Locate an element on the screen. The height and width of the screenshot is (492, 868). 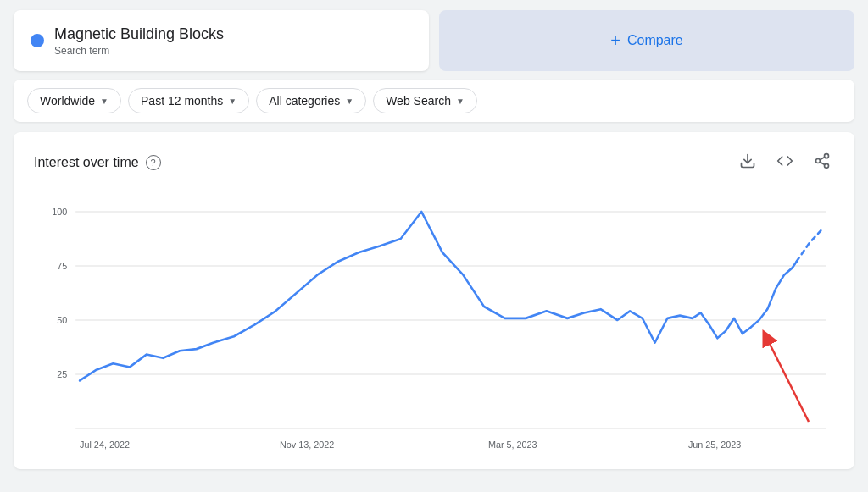
svg-text: Nov 13, 2022 is located at coordinates (307, 445).